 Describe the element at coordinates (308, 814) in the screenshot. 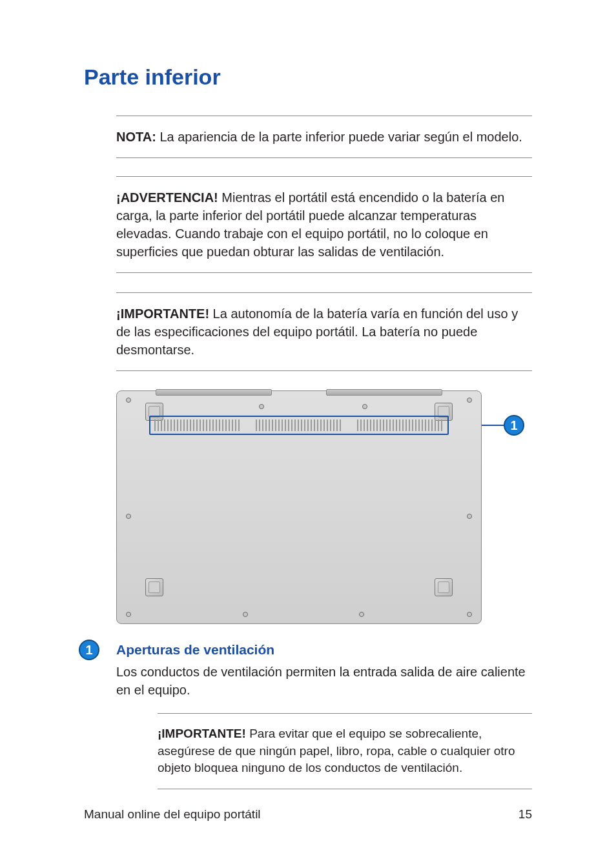

I see `page-footer: Manual online del equipo portátil 15` at that location.